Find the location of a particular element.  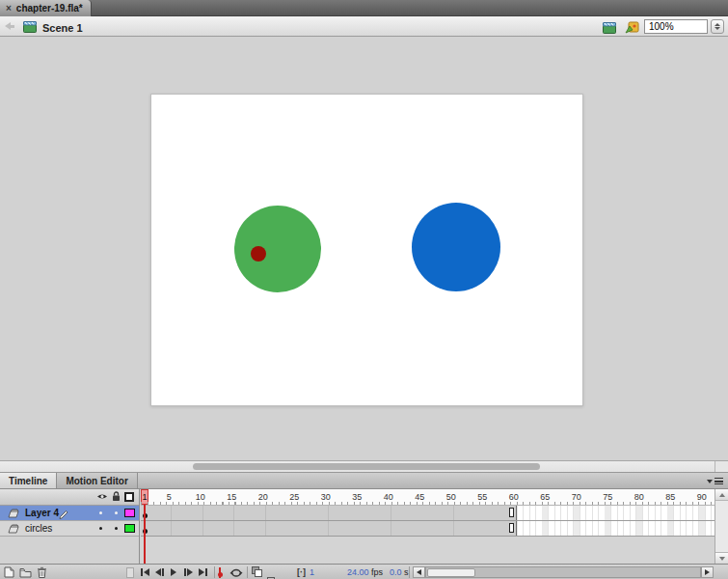

new-layer-button is located at coordinates (9, 572).